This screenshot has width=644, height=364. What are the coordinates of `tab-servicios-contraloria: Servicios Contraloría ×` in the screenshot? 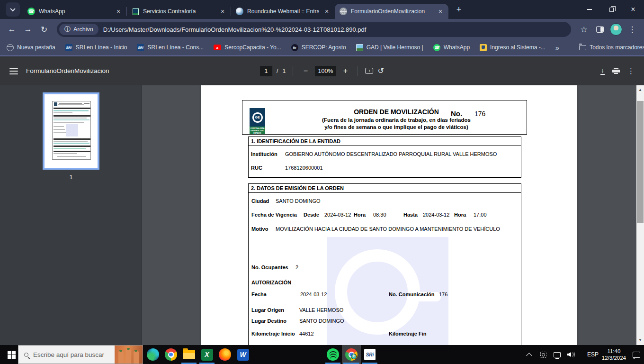 It's located at (179, 11).